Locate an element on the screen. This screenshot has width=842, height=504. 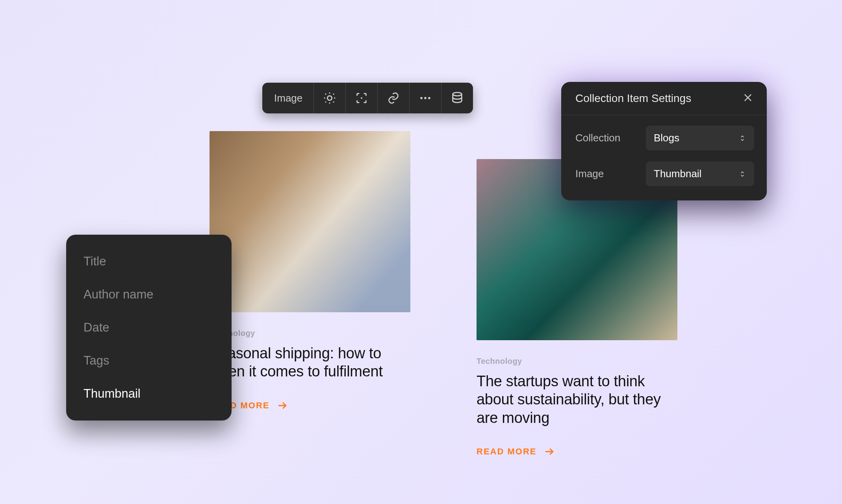
read-more-label: READ MORE is located at coordinates (506, 452).